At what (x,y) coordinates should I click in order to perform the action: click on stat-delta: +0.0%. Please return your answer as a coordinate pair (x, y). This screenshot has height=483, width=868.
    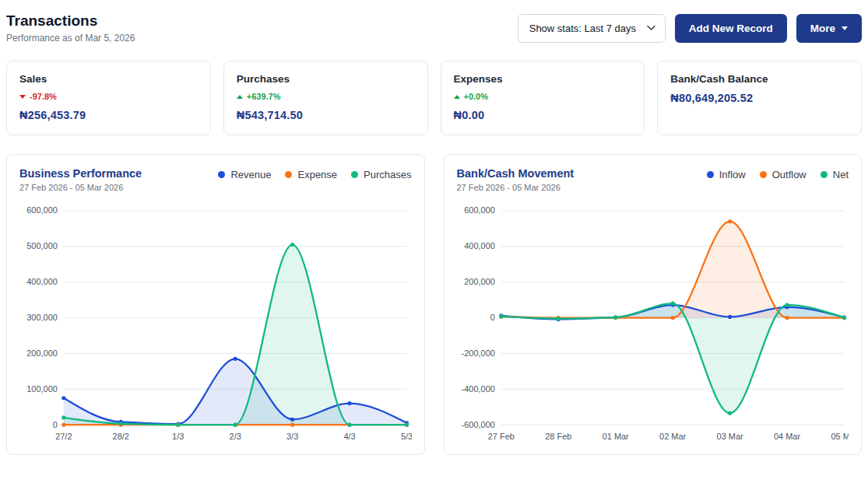
    Looking at the image, I should click on (543, 96).